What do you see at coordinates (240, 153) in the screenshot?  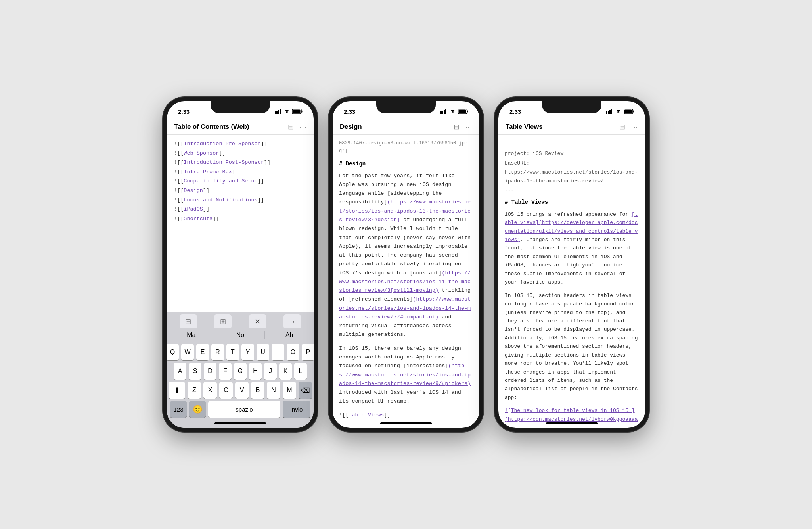 I see `toc-item-1: ![[Web Sponsor]]` at bounding box center [240, 153].